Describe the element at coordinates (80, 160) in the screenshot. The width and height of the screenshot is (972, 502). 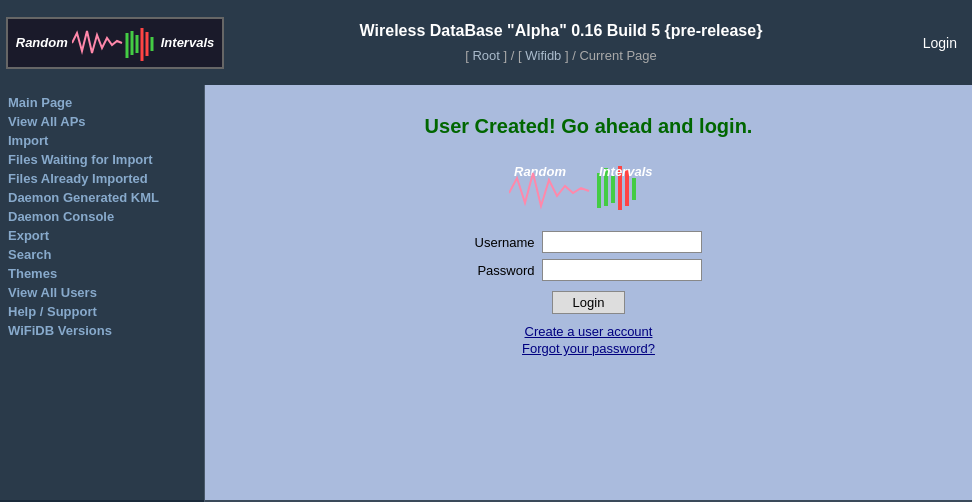
I see `sidebar-link-files-waiting-import: Files Waiting for Import` at that location.